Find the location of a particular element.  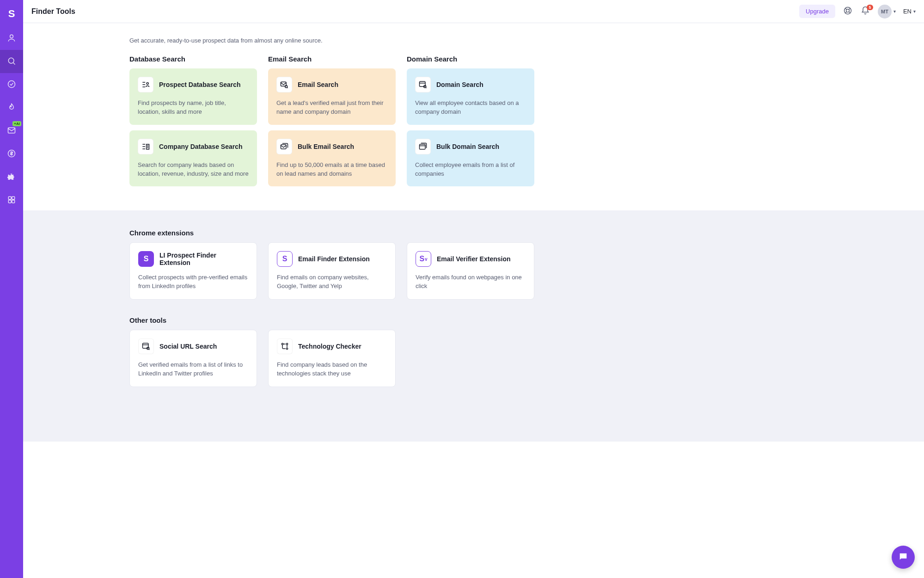

card-title: Bulk Domain Search is located at coordinates (468, 147).